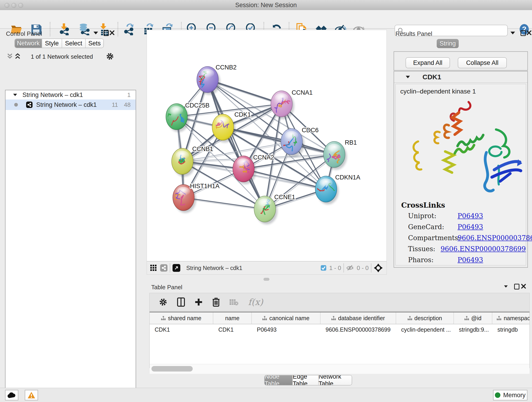 The height and width of the screenshot is (402, 532). I want to click on control-panel-float-icon, so click(106, 33).